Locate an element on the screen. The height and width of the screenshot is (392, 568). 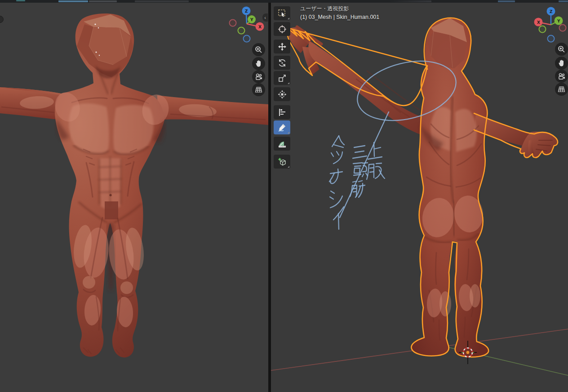
rotate-icon is located at coordinates (282, 63).